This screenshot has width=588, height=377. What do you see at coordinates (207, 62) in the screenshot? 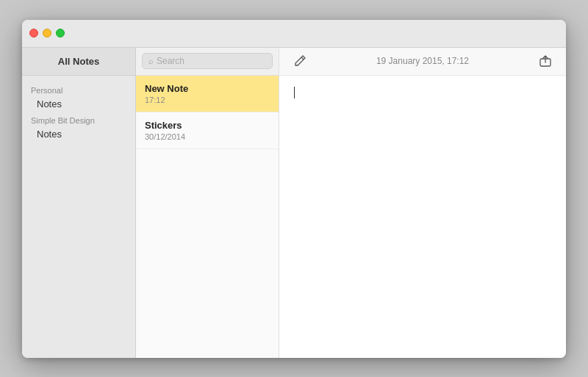
I see `notes-list-toolbar: ⌕ Search` at bounding box center [207, 62].